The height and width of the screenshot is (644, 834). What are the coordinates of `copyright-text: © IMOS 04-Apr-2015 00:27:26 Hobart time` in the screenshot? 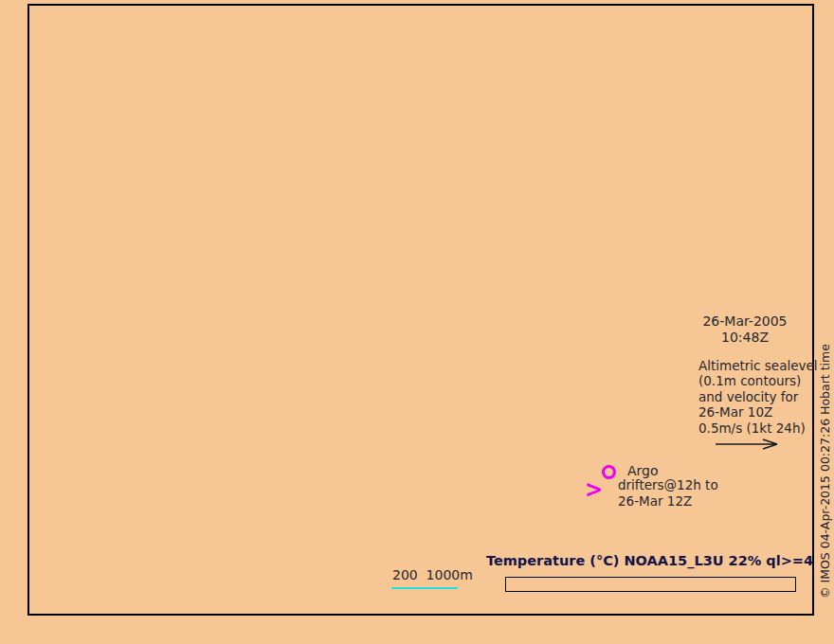 It's located at (825, 472).